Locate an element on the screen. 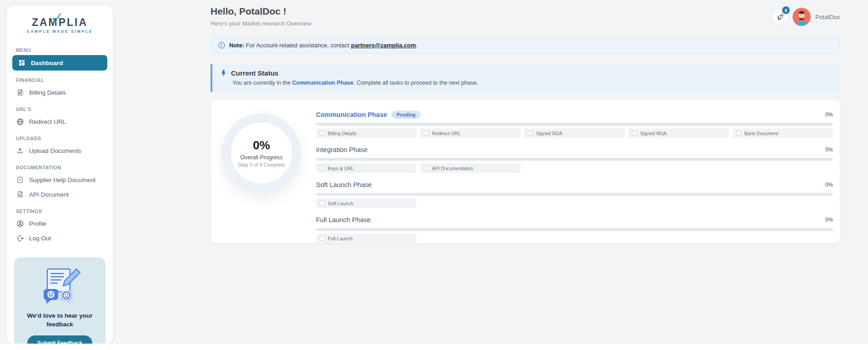 This screenshot has width=868, height=350. sidebar-item-upload-documents: Upload Documents is located at coordinates (60, 151).